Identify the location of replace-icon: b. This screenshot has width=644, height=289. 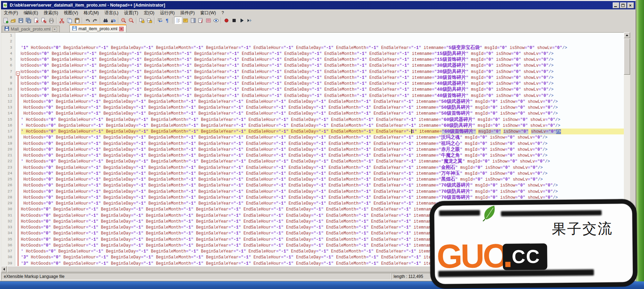
(113, 20).